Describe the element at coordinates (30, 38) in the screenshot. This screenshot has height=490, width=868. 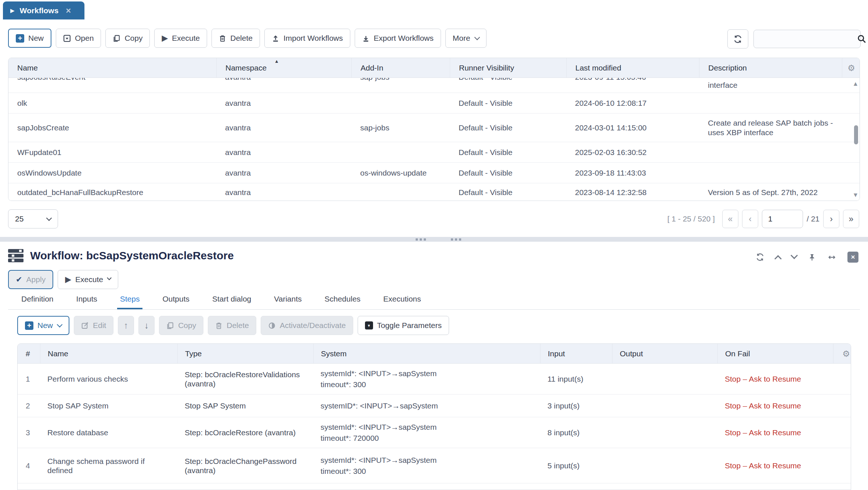
I see `new-button: + New` at that location.